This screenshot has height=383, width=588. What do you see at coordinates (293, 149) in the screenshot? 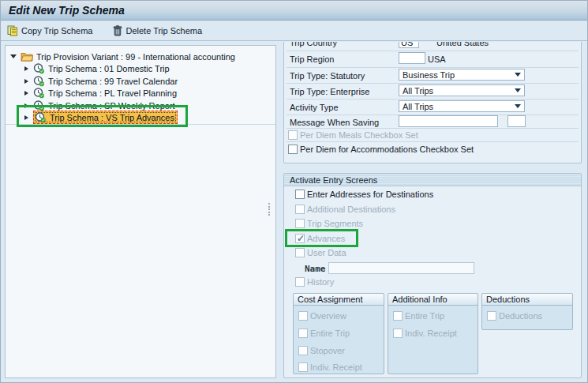
I see `per-diem-accommodations-checkbox` at bounding box center [293, 149].